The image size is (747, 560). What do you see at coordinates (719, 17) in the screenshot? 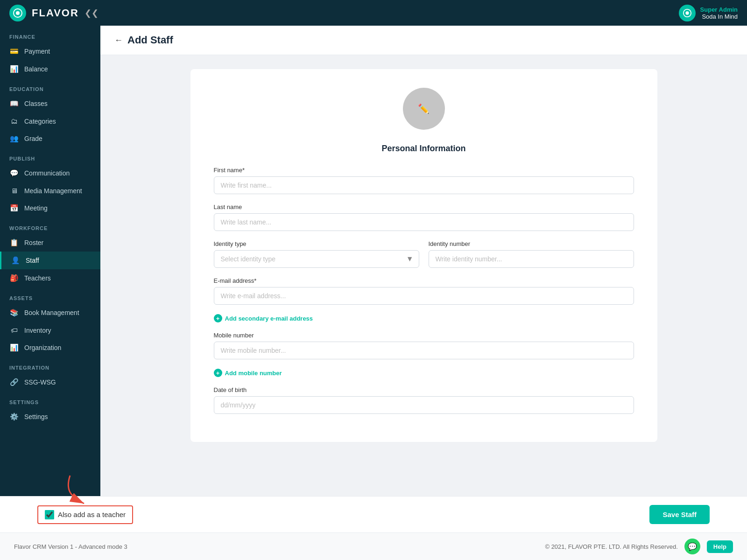
I see `user-name: Soda In Mind` at bounding box center [719, 17].